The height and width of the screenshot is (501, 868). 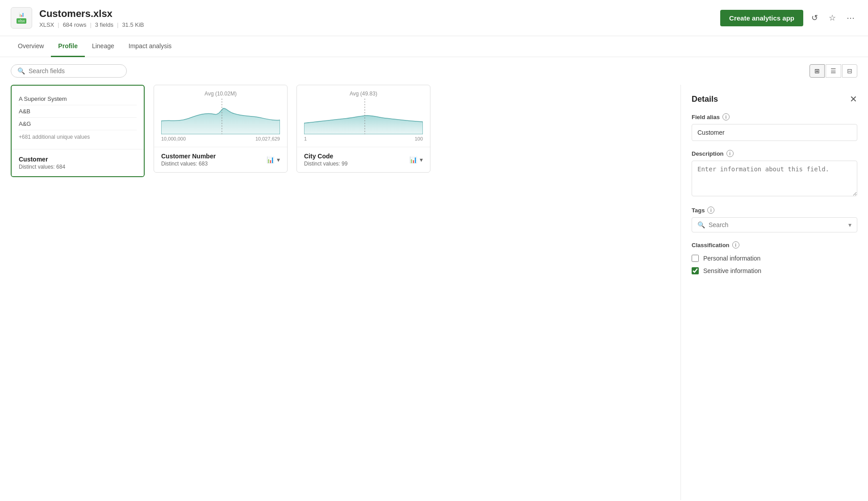 What do you see at coordinates (854, 99) in the screenshot?
I see `close-details-button: ✕` at bounding box center [854, 99].